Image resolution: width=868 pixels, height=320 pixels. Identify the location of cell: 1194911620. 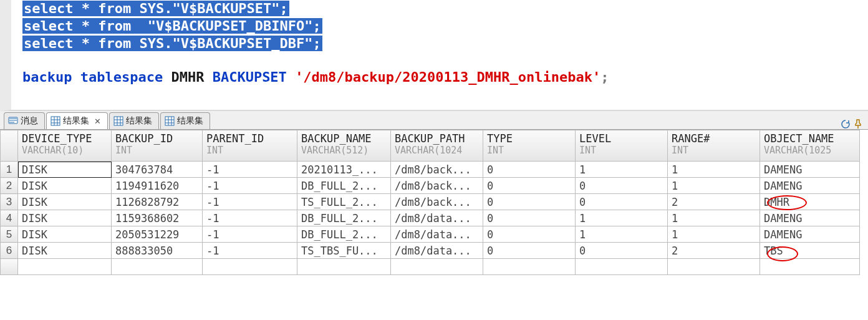
(157, 186).